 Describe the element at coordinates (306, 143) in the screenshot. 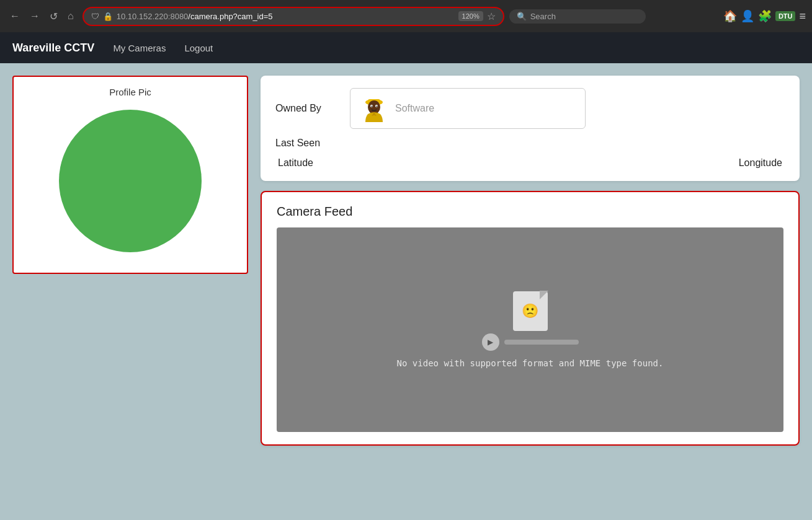

I see `last-seen-label: Last Seen` at that location.